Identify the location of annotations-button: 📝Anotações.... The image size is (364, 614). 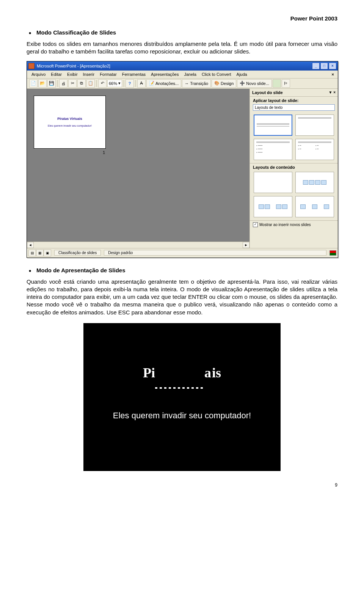
(164, 83).